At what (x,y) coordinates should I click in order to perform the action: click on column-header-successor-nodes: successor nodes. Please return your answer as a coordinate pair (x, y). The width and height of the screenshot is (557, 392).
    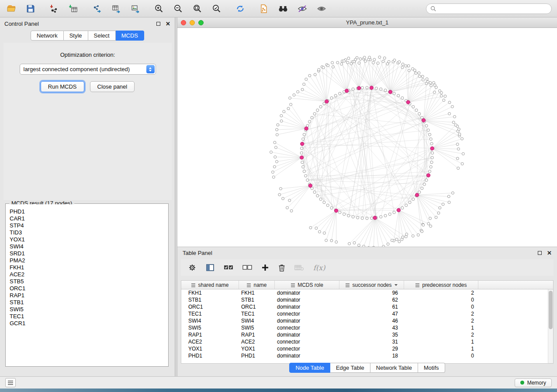
    Looking at the image, I should click on (372, 285).